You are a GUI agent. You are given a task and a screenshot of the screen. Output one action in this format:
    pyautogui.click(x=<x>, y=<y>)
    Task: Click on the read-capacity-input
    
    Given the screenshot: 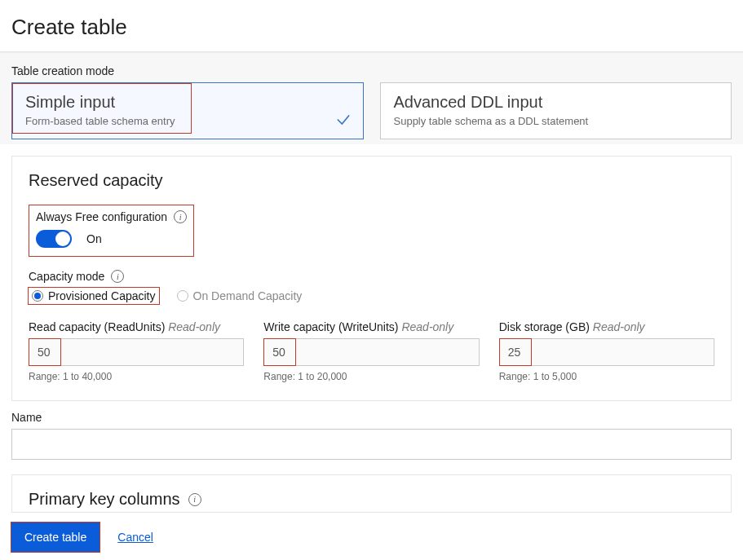 What is the action you would take?
    pyautogui.click(x=136, y=352)
    